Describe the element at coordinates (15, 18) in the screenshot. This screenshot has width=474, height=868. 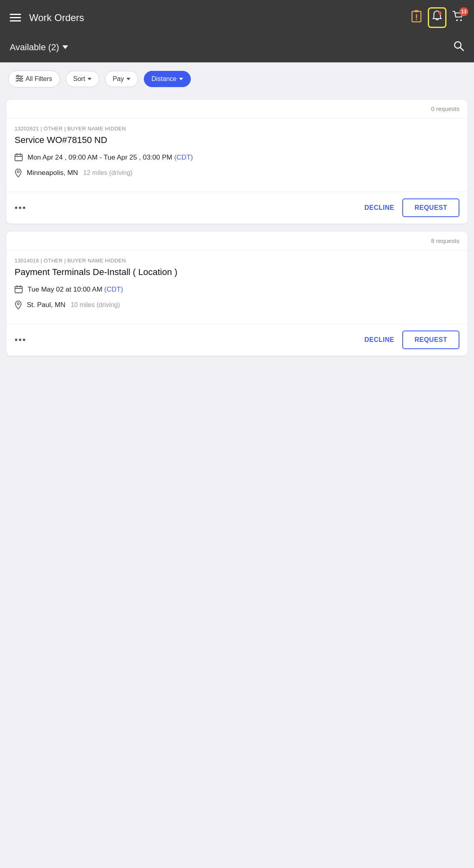
I see `hamburger-menu-button` at that location.